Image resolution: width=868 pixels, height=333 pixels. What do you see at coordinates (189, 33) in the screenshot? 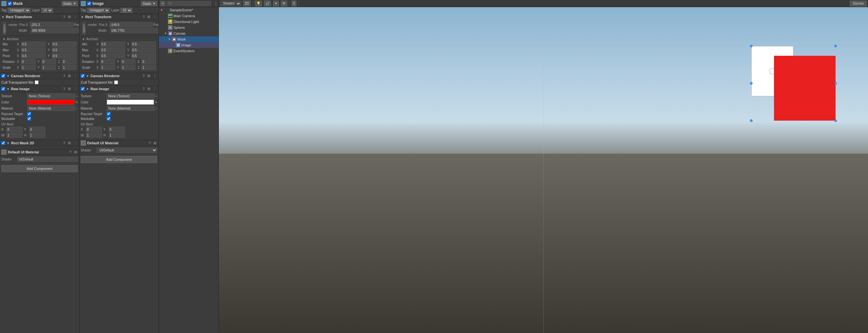
I see `hierarchy-item-canvas: ▼ ▦ Canvas` at bounding box center [189, 33].